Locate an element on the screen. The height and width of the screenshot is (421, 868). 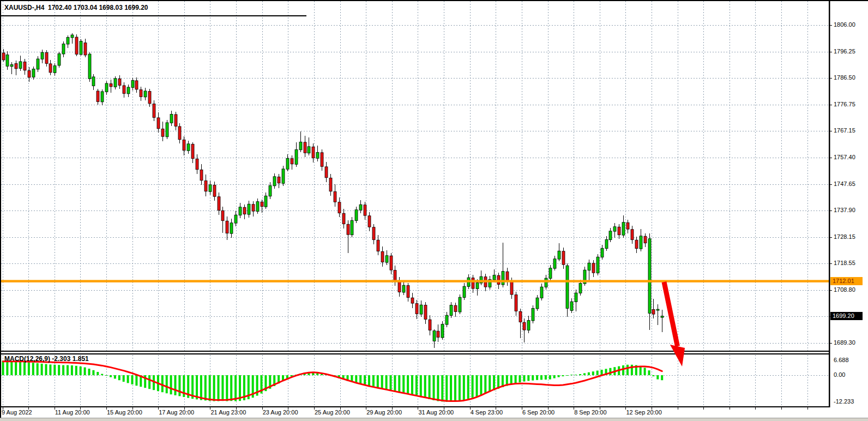
time-axis-label: 4 Sep 23:00 is located at coordinates (486, 412).